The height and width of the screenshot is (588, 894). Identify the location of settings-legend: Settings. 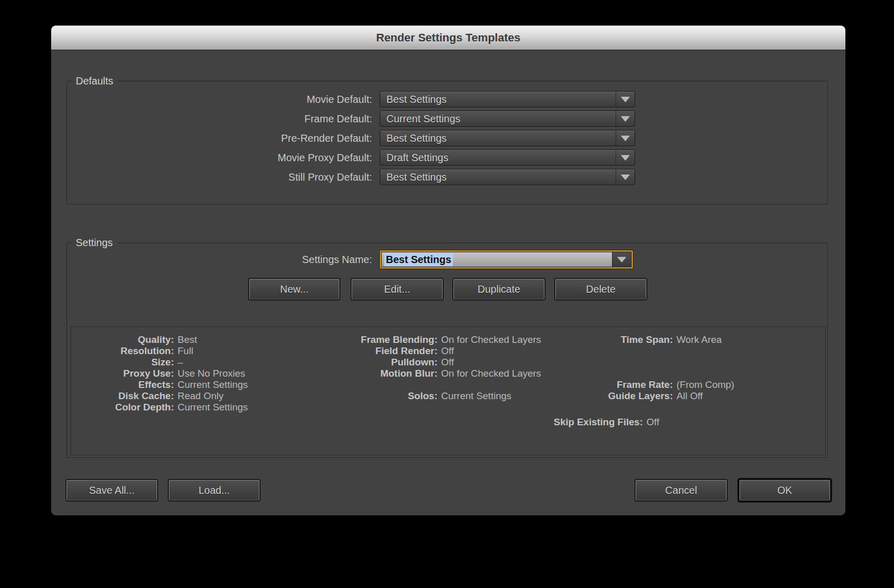
(94, 243).